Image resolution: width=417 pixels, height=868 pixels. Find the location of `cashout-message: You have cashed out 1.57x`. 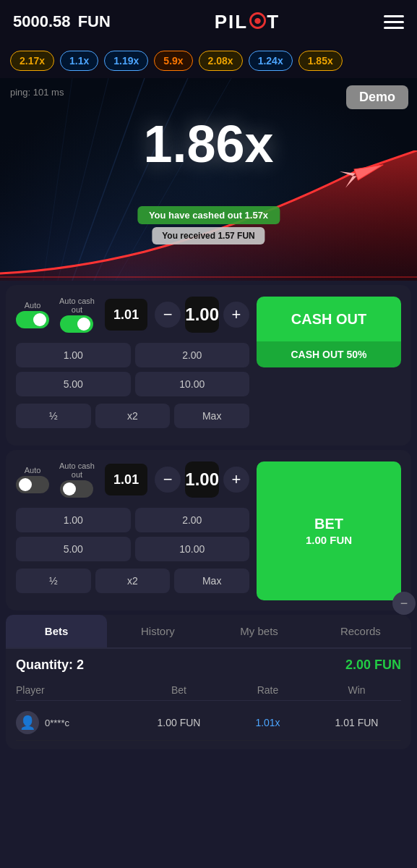

cashout-message: You have cashed out 1.57x is located at coordinates (208, 216).